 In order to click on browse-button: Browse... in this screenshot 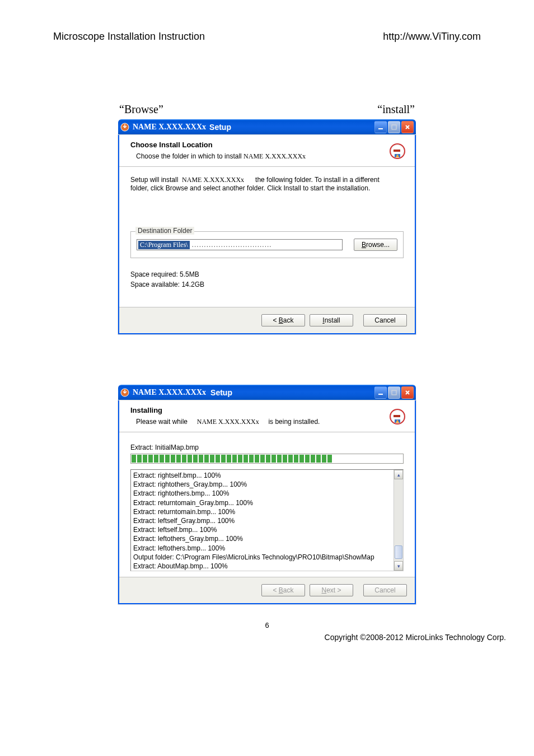, I will do `click(376, 245)`.